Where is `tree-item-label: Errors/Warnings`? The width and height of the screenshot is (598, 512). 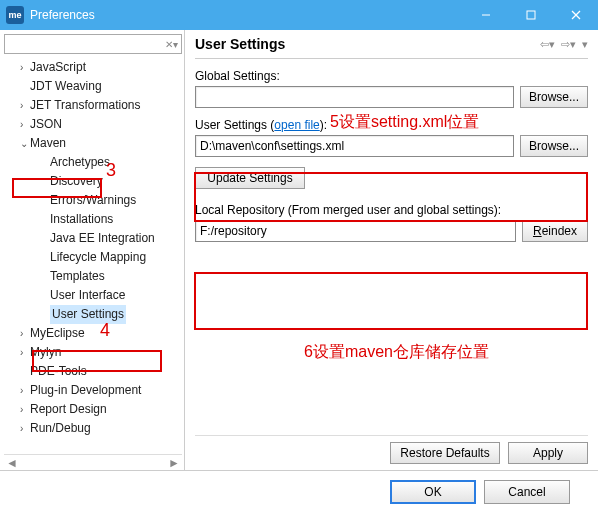
tree-item-label: Errors/Warnings is located at coordinates (93, 200).